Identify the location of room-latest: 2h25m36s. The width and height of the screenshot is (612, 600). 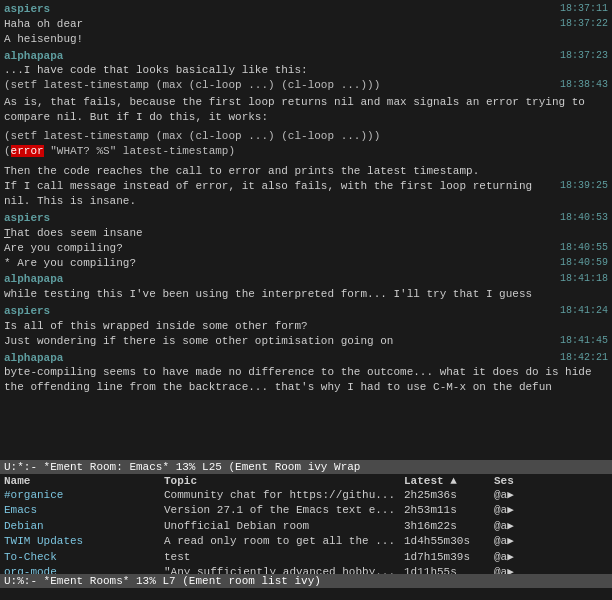
(449, 496).